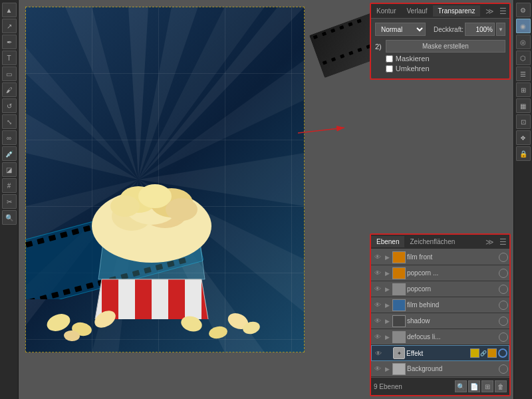  What do you see at coordinates (457, 11) in the screenshot?
I see `tab-transparenz: Transparenz` at bounding box center [457, 11].